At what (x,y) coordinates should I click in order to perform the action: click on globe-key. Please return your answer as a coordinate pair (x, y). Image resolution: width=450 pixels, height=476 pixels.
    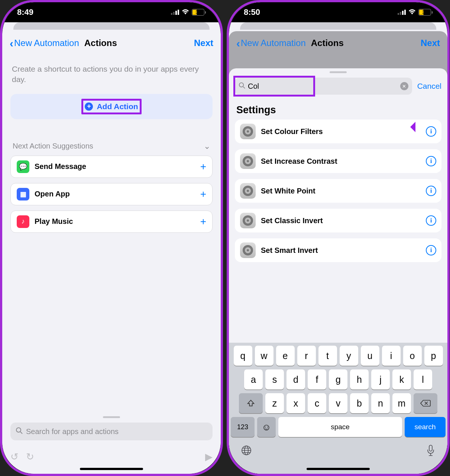
    Looking at the image, I should click on (246, 452).